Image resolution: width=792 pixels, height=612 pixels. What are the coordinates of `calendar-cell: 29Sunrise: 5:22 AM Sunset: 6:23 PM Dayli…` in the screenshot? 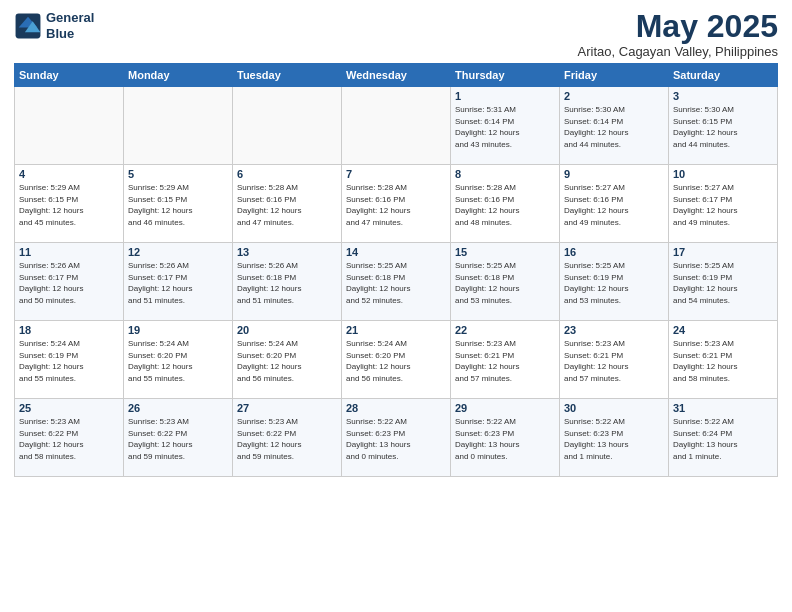 It's located at (506, 438).